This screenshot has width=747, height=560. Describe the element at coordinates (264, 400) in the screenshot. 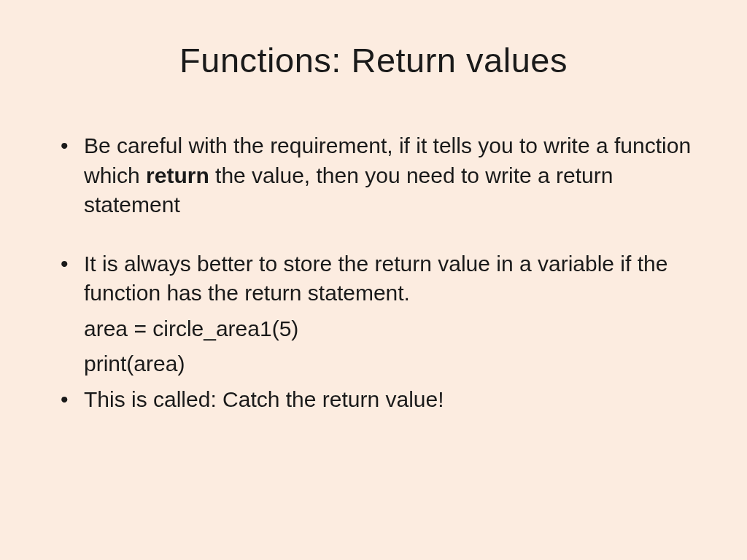

I see `bullet-text: This is called: Catch the return value!` at that location.